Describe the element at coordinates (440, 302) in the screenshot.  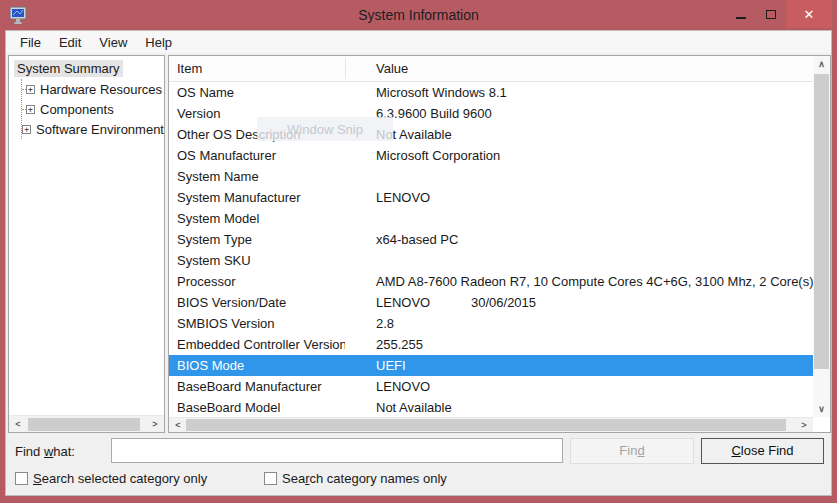
I see `row-value-cell: LENOVO30/06/2015` at that location.